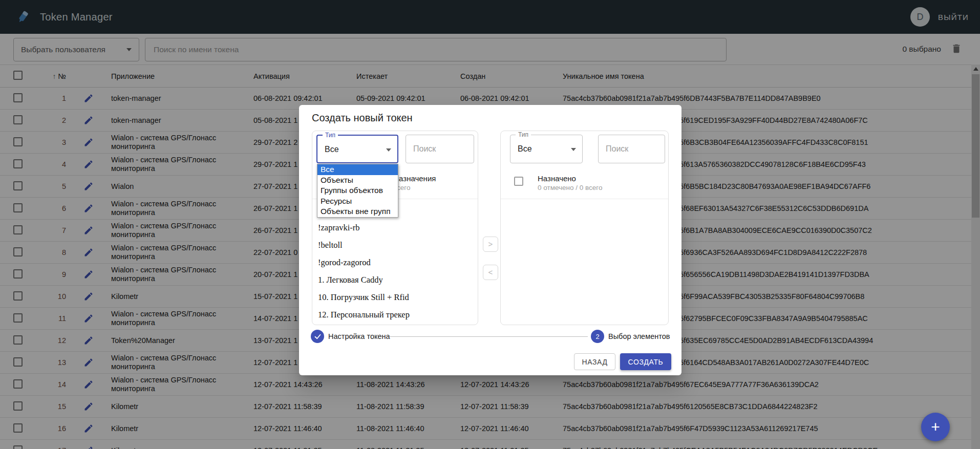  Describe the element at coordinates (395, 228) in the screenshot. I see `list-item: !zapravki-rb` at that location.